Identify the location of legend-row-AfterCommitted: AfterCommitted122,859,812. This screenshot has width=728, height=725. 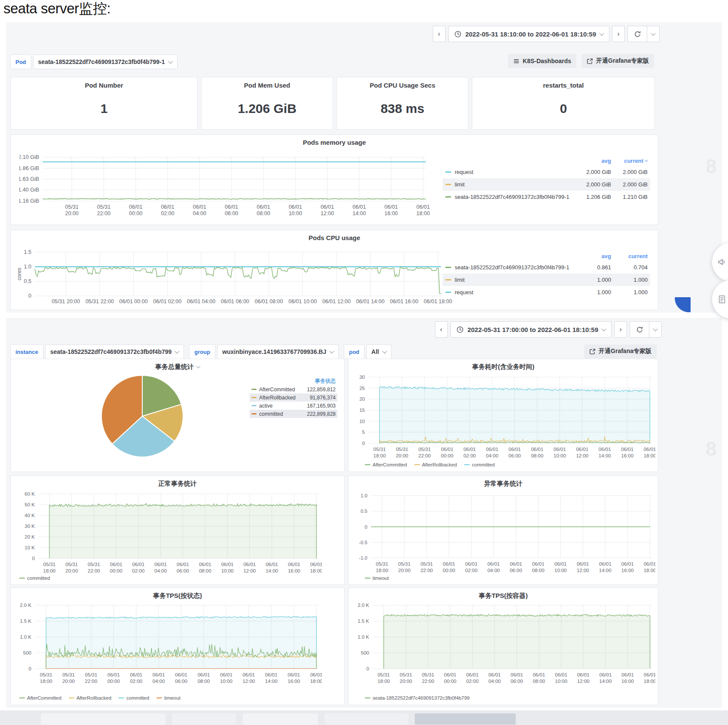
(294, 389).